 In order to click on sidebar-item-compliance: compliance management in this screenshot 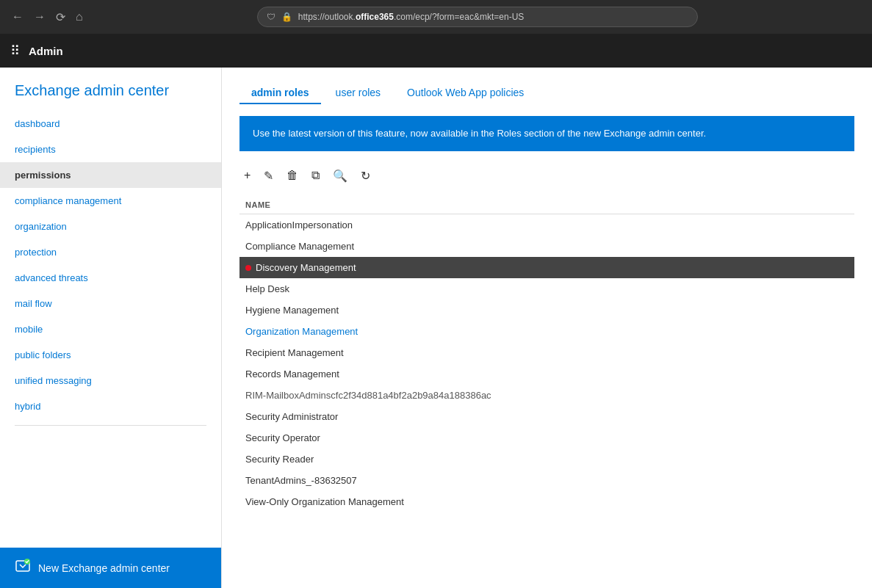, I will do `click(110, 201)`.